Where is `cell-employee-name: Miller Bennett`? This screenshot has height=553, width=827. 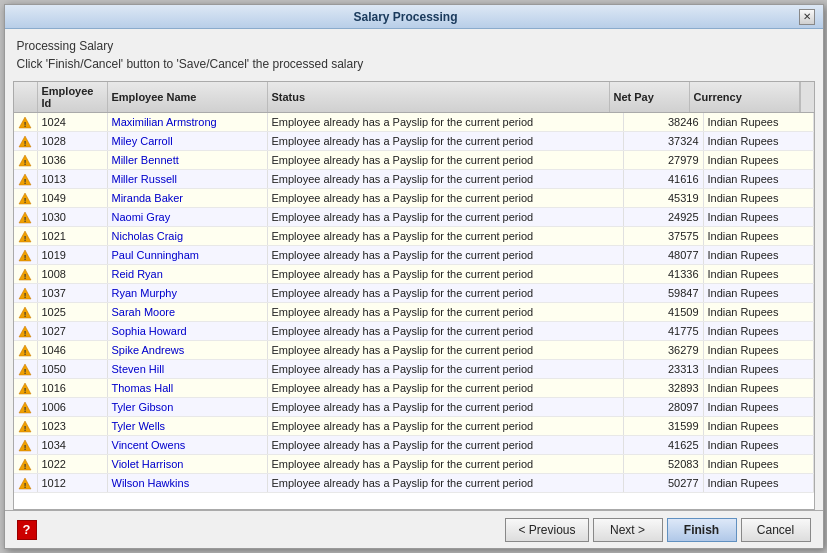
cell-employee-name: Miller Bennett is located at coordinates (188, 160).